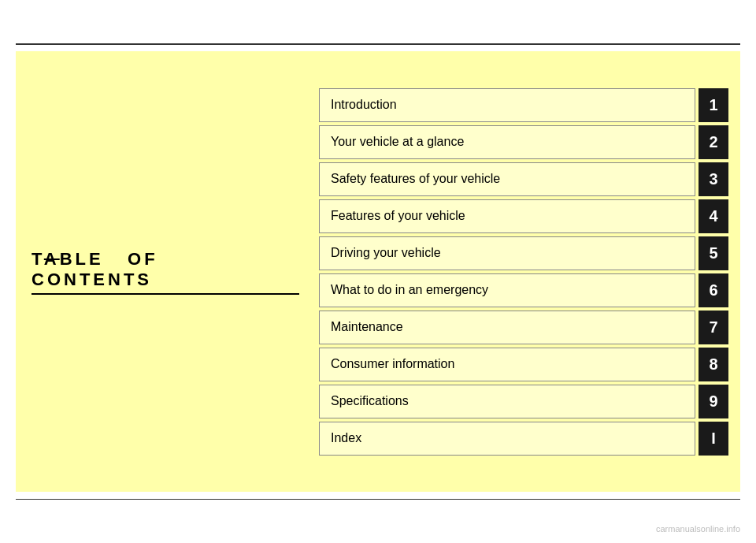  Describe the element at coordinates (524, 402) in the screenshot. I see `table-row: Specifications9` at that location.